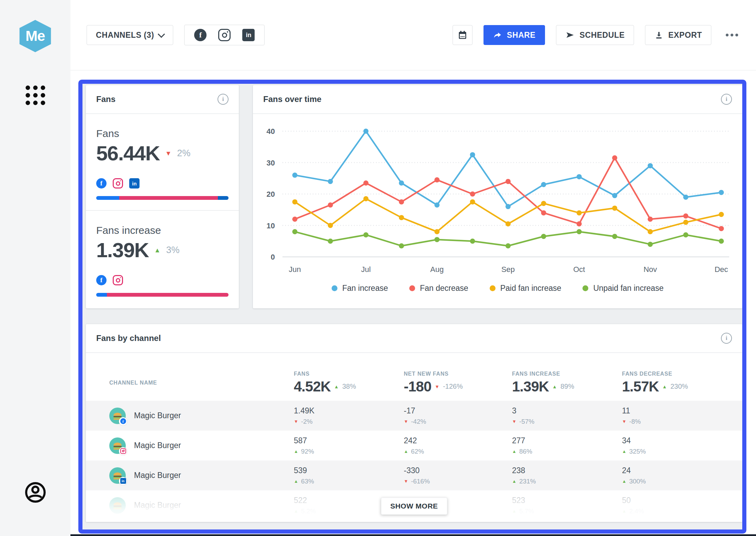 The width and height of the screenshot is (756, 536). Describe the element at coordinates (732, 35) in the screenshot. I see `more-options-icon` at that location.